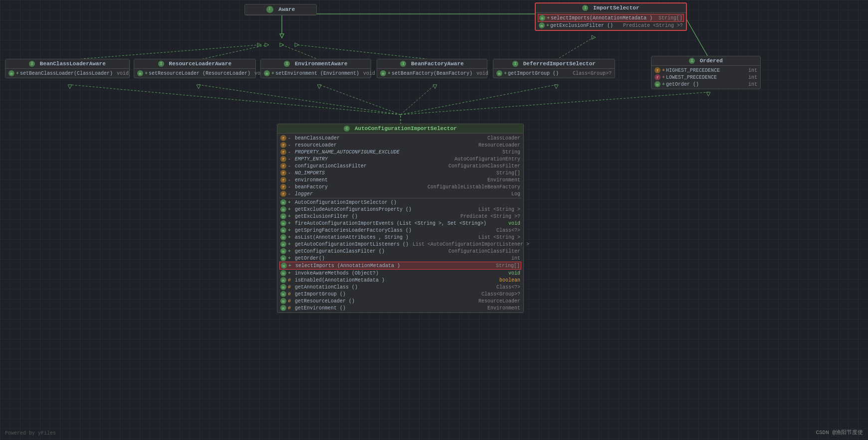 The height and width of the screenshot is (440, 868). Describe the element at coordinates (316, 69) in the screenshot. I see `environment-aware-node: I EnvironmentAware m + setEnvironment (E…` at that location.